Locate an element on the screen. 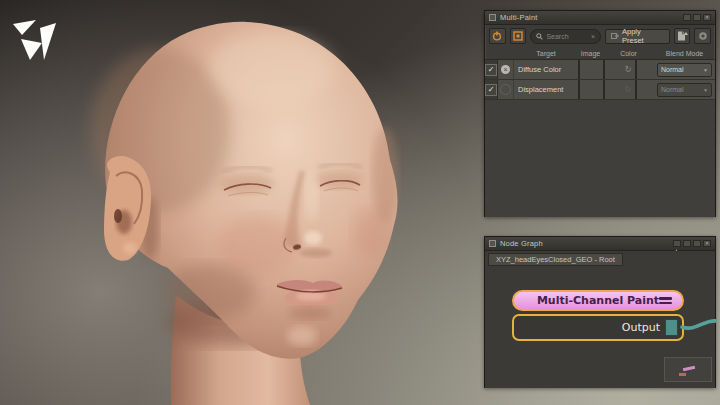 The width and height of the screenshot is (720, 405). output-port is located at coordinates (672, 328).